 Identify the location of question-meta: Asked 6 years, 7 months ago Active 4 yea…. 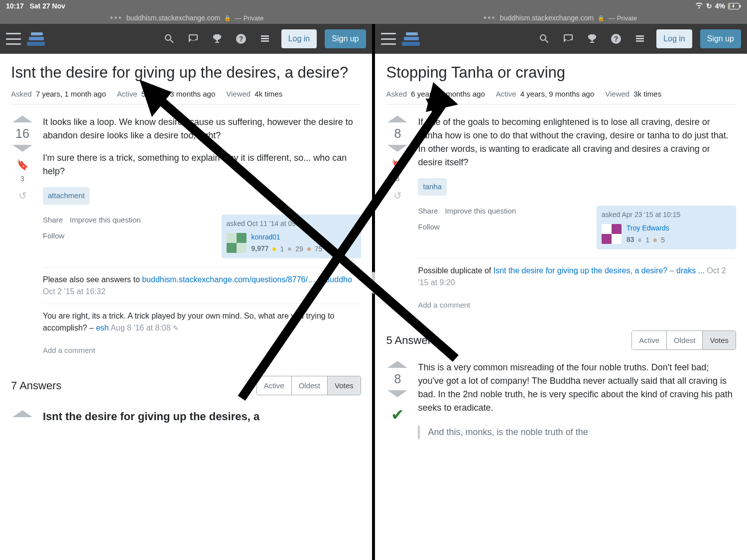
(561, 97).